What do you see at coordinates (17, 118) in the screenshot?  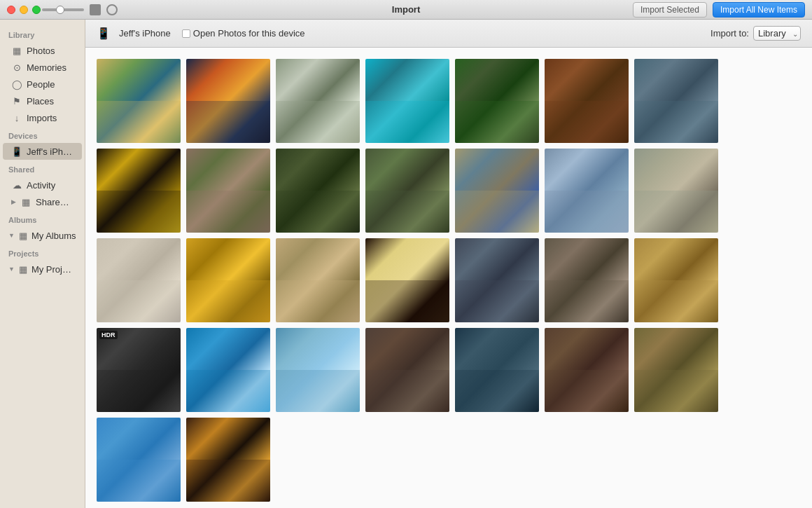 I see `imports-icon: ↓` at bounding box center [17, 118].